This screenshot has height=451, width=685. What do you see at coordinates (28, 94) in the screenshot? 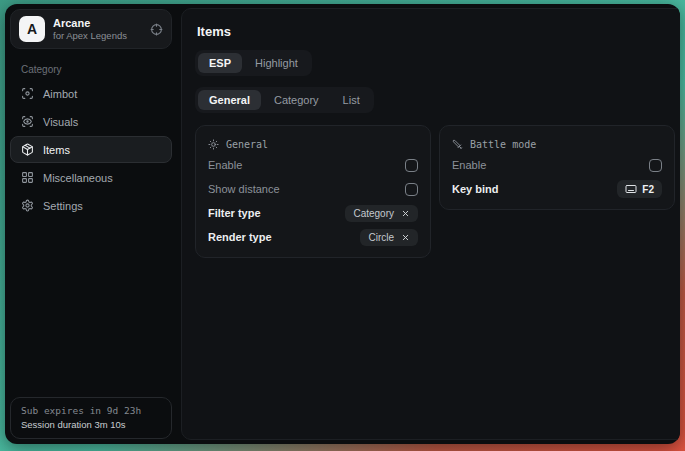
I see `focus-icon` at bounding box center [28, 94].